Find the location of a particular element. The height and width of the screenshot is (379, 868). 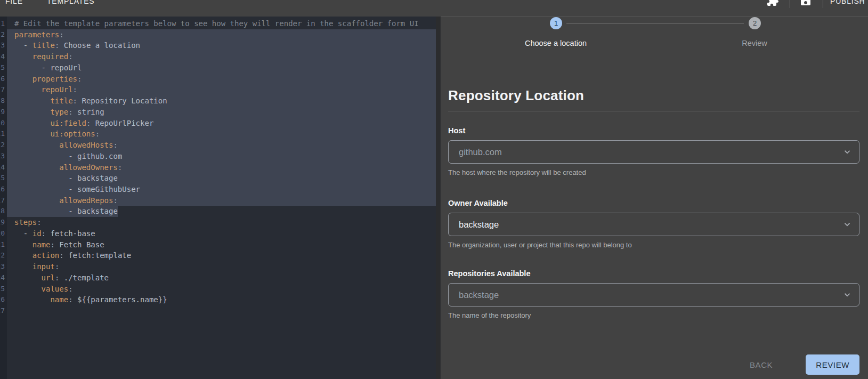

code-line: 27 is located at coordinates (218, 311).